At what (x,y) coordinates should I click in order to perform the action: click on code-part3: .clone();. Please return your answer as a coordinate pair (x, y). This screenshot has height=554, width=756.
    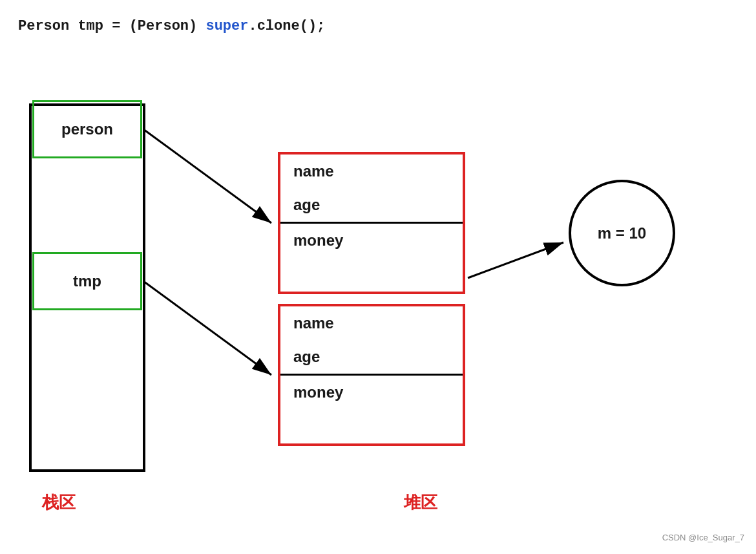
    Looking at the image, I should click on (287, 26).